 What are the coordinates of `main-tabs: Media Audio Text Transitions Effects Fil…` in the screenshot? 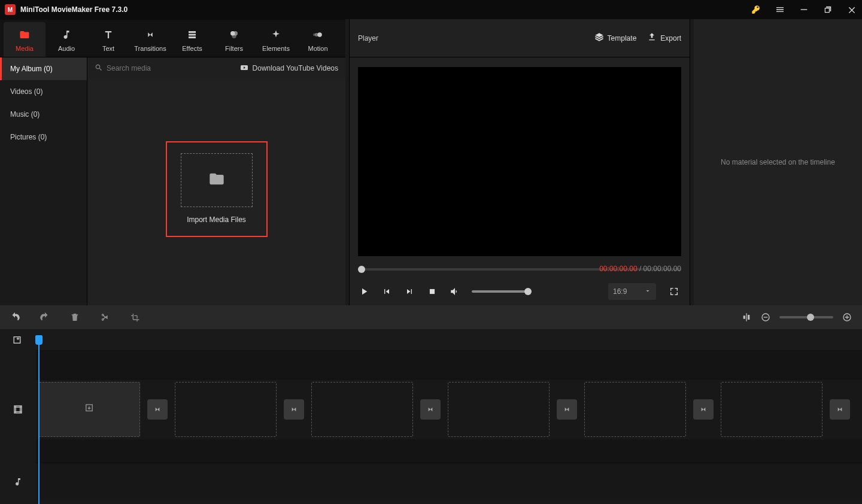 It's located at (172, 38).